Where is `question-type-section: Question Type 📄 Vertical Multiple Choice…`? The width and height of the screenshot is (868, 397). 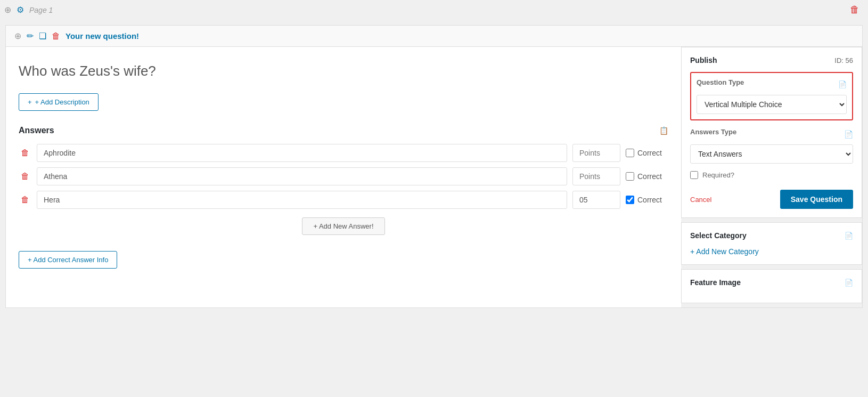 question-type-section: Question Type 📄 Vertical Multiple Choice… is located at coordinates (772, 96).